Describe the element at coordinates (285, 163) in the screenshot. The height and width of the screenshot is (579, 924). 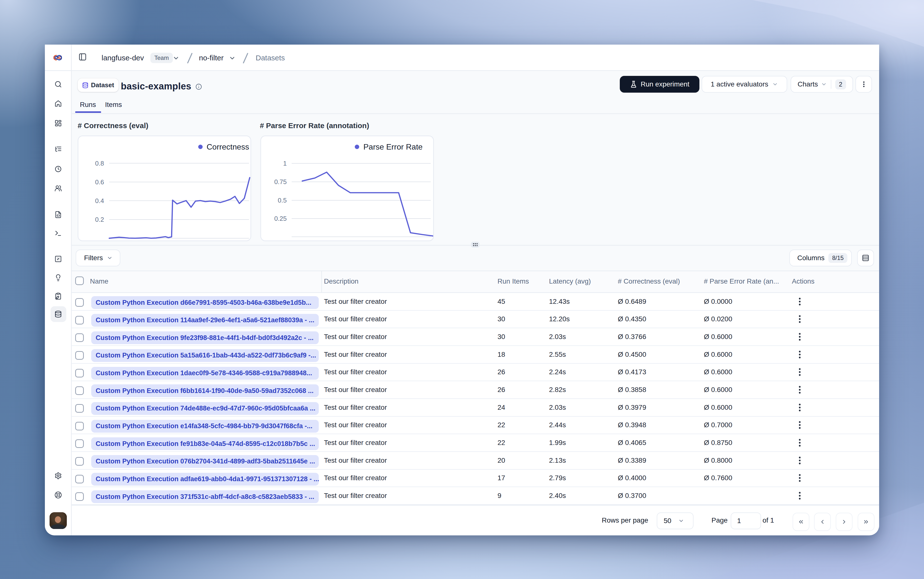
I see `svg-text: 1` at that location.